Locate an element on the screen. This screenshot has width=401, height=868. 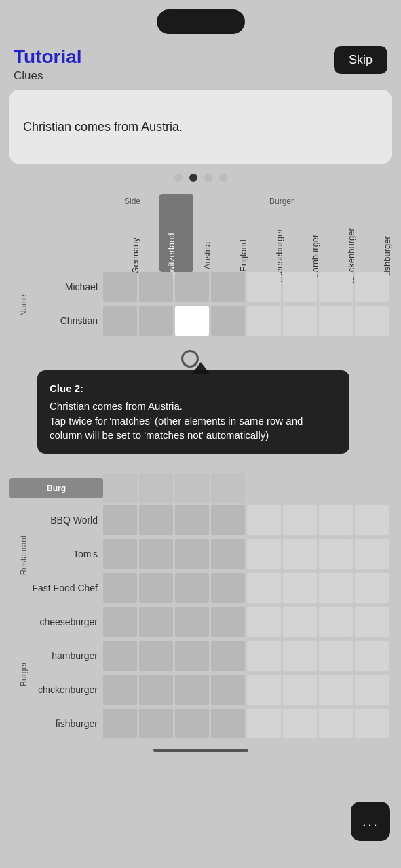
cell-christian-germany is located at coordinates (120, 321).